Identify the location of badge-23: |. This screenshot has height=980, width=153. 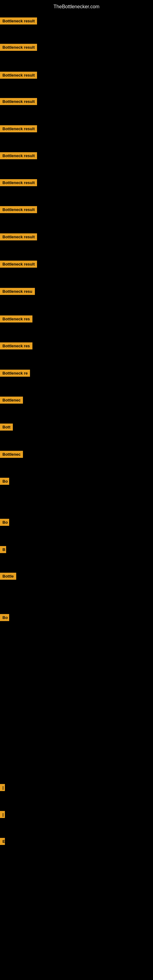
(2, 788).